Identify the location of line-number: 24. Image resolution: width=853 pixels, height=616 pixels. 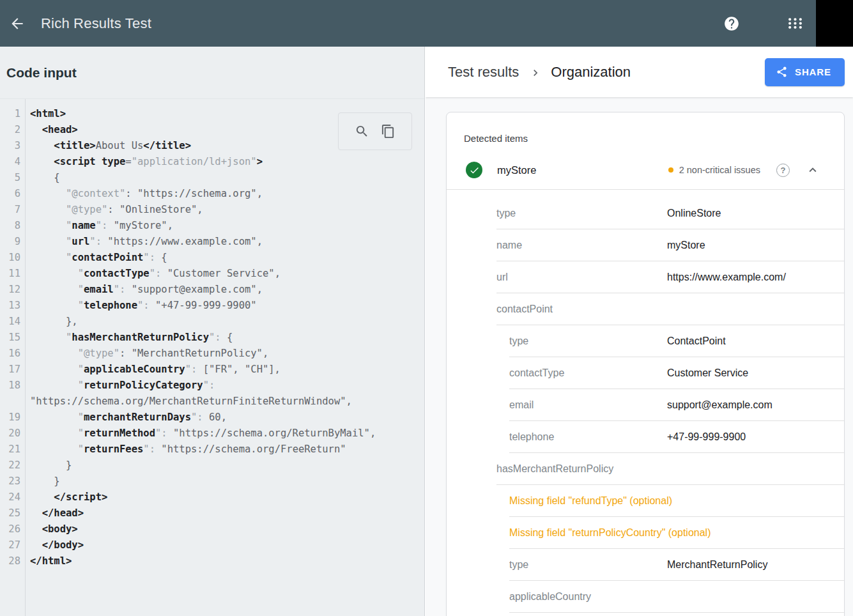
(13, 497).